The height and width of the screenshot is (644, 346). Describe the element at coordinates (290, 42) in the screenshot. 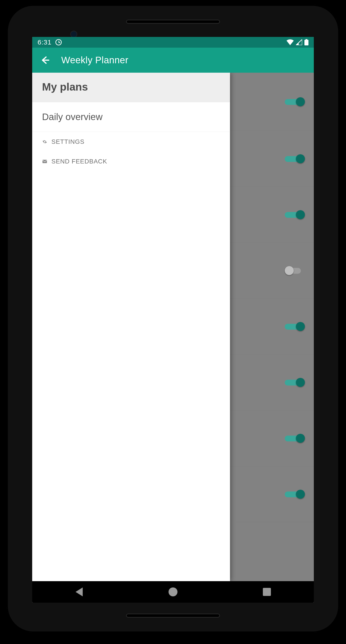

I see `wifi-icon` at that location.